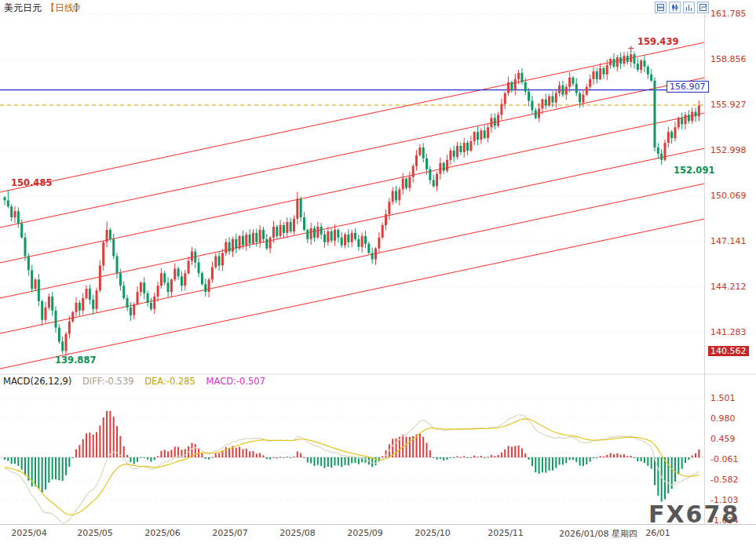 Image resolution: width=756 pixels, height=546 pixels. What do you see at coordinates (703, 8) in the screenshot?
I see `screenshot-icon` at bounding box center [703, 8].